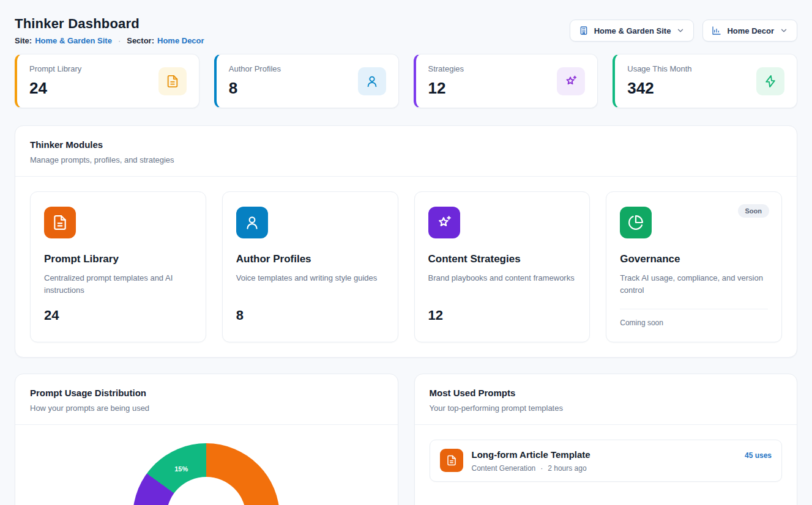 The height and width of the screenshot is (505, 812). What do you see at coordinates (447, 68) in the screenshot?
I see `stat-label: Strategies` at bounding box center [447, 68].